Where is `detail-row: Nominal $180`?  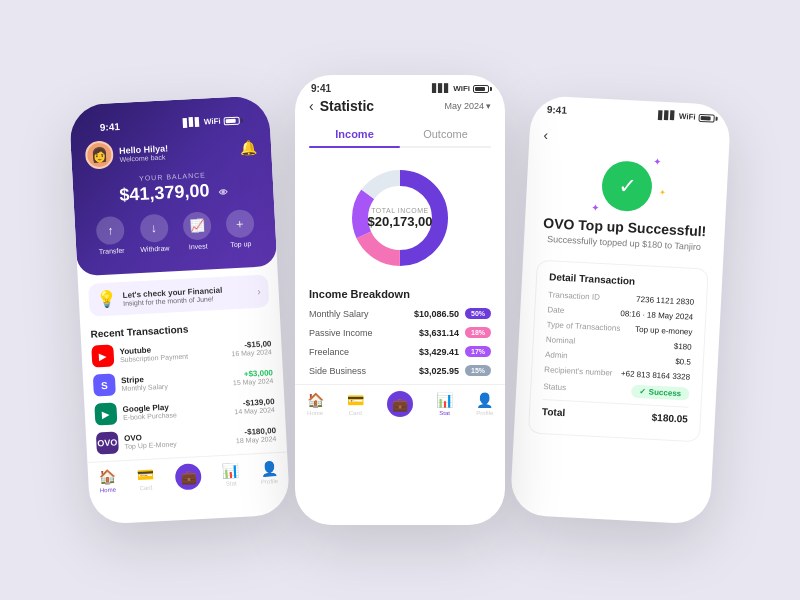 detail-row: Nominal $180 is located at coordinates (619, 344).